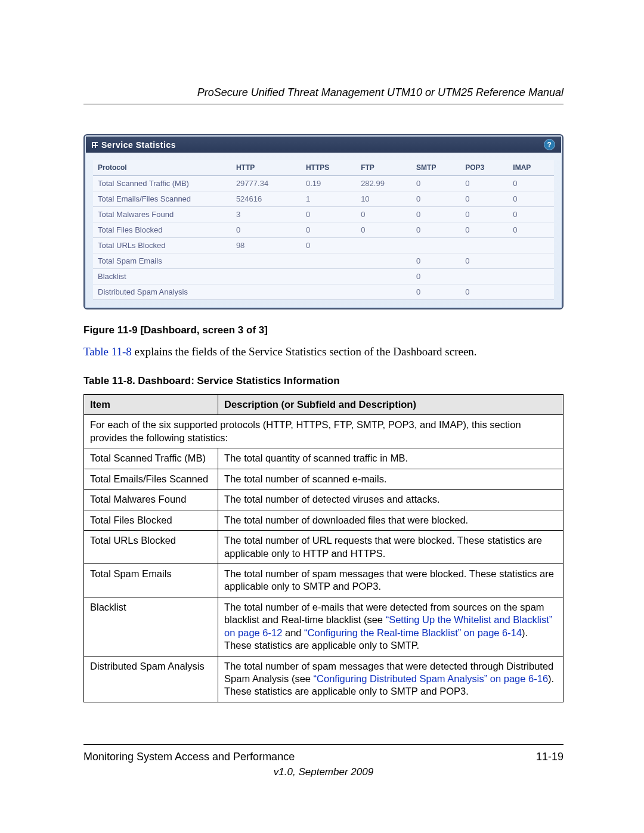  Describe the element at coordinates (162, 261) in the screenshot. I see `row-label: Total Spam Emails` at that location.